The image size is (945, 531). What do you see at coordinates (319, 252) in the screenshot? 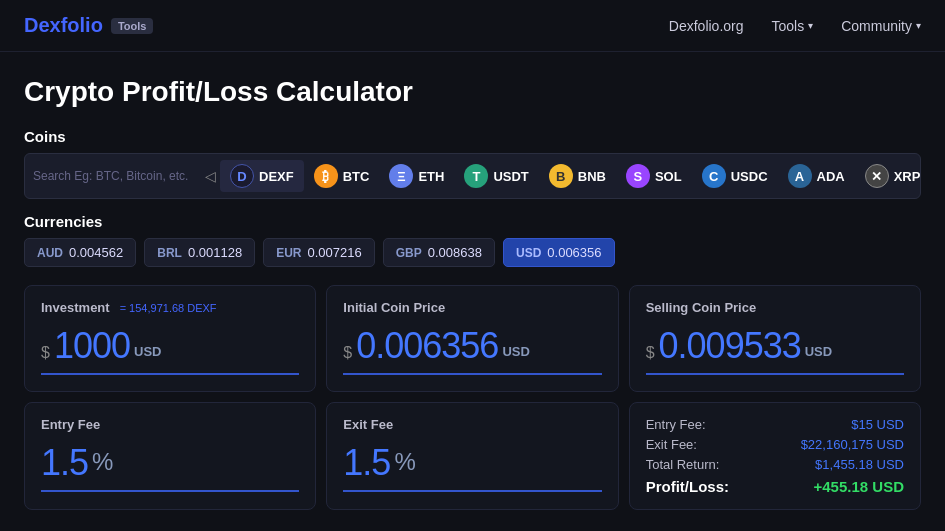
I see `currency-eur: EUR 0.007216` at bounding box center [319, 252].